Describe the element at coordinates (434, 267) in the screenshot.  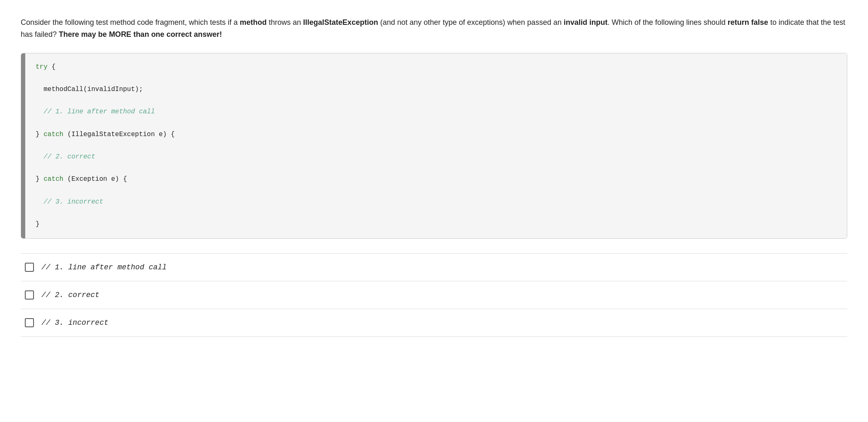
I see `option-row-1: // 1. line after method call` at that location.